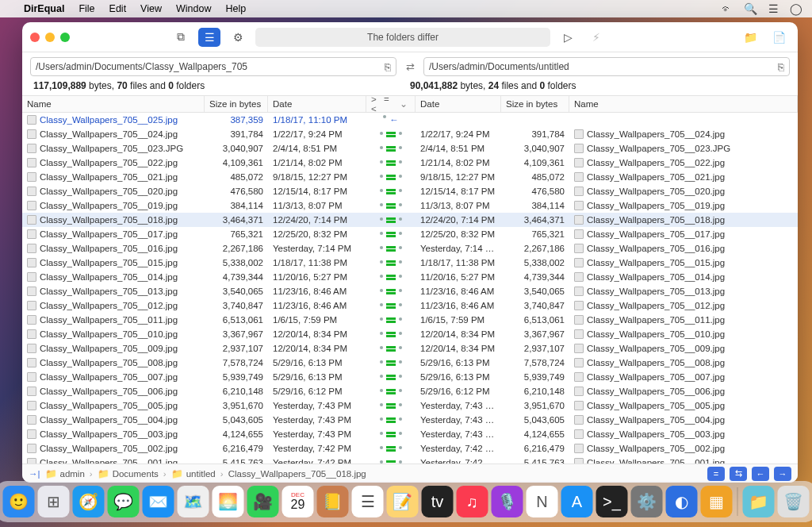 The width and height of the screenshot is (812, 527). What do you see at coordinates (750, 9) in the screenshot?
I see `spotlight-icon: 🔍` at bounding box center [750, 9].